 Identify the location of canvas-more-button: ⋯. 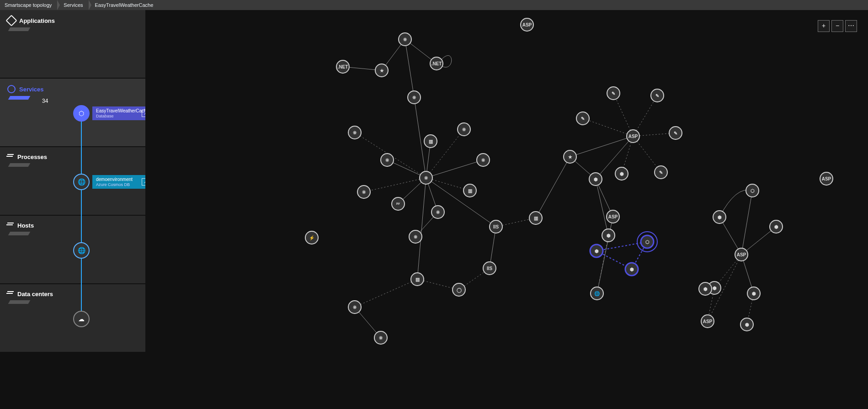
(851, 26).